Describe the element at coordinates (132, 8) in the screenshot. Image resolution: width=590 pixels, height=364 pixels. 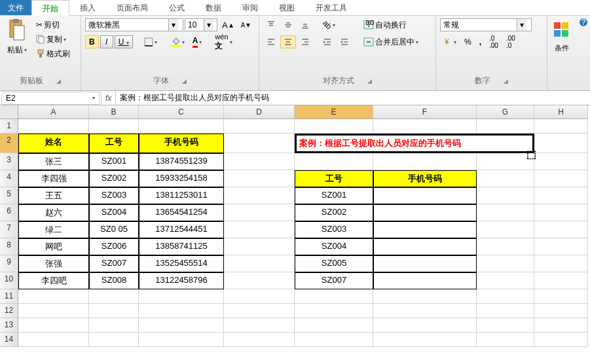
I see `tab-layout: 页面布局` at that location.